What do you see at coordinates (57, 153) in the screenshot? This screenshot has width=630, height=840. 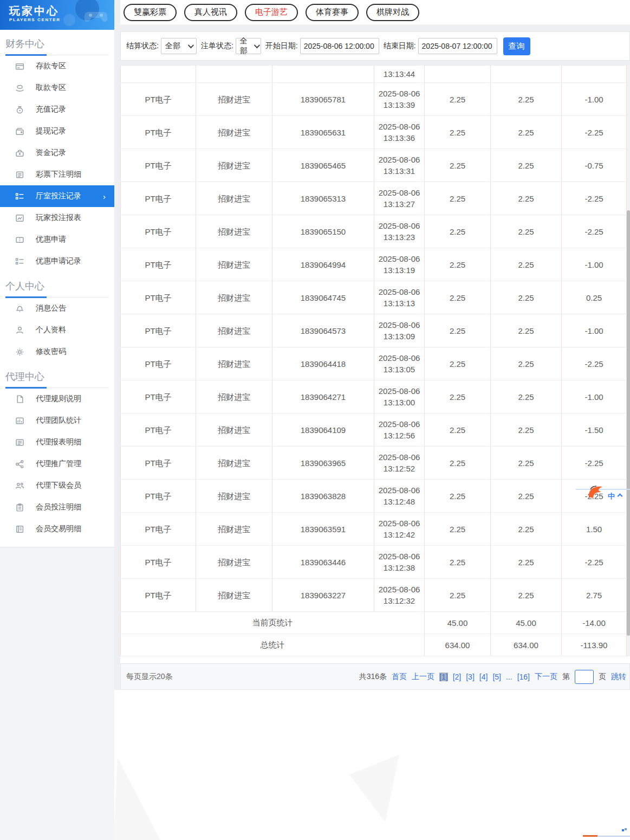 I see `sidebar-item-fund-records: 资金记录` at bounding box center [57, 153].